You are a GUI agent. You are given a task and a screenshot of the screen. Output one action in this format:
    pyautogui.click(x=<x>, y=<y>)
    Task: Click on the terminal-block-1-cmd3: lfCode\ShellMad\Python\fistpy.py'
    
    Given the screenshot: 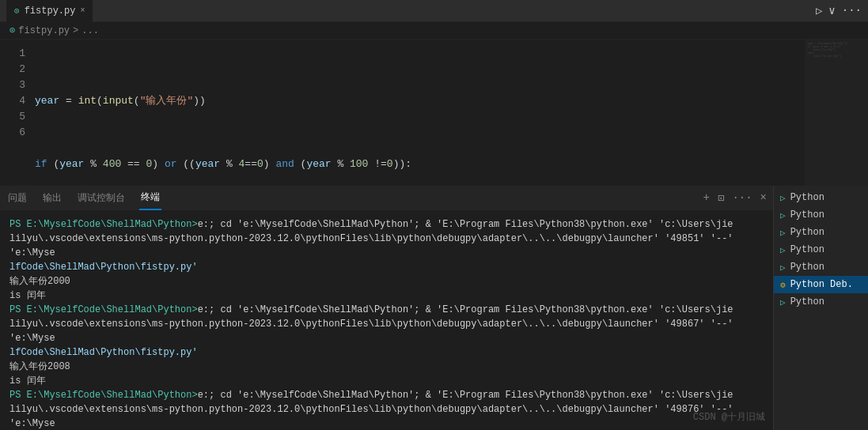 What is the action you would take?
    pyautogui.click(x=386, y=267)
    